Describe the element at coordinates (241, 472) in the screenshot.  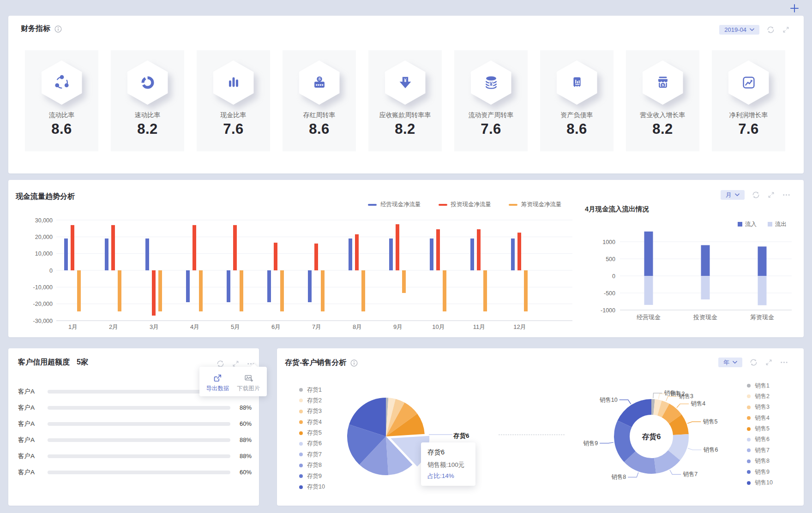
I see `percent-value: 60%` at that location.